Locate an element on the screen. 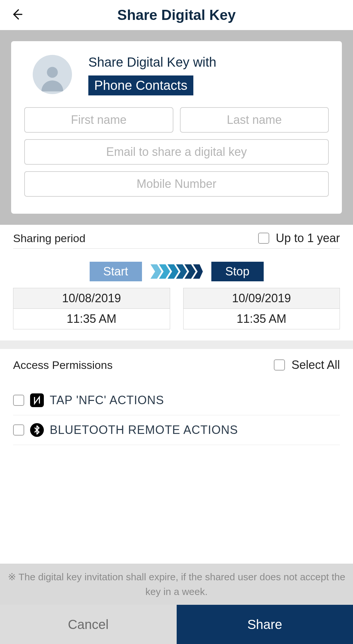 This screenshot has height=644, width=353. sharing-period-title: Sharing period is located at coordinates (49, 239).